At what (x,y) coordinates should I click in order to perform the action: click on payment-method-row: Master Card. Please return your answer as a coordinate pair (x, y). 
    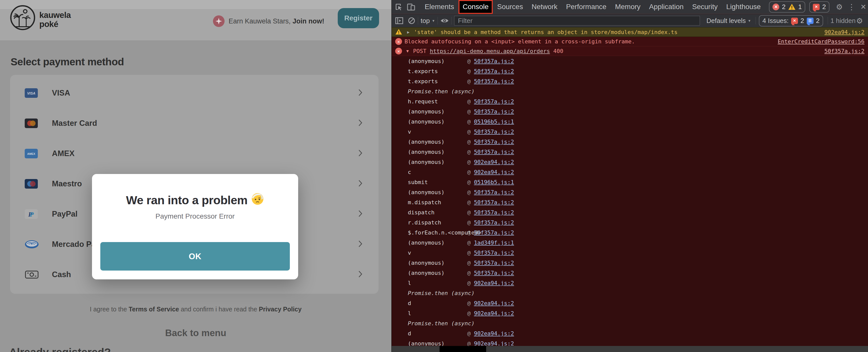
    Looking at the image, I should click on (194, 123).